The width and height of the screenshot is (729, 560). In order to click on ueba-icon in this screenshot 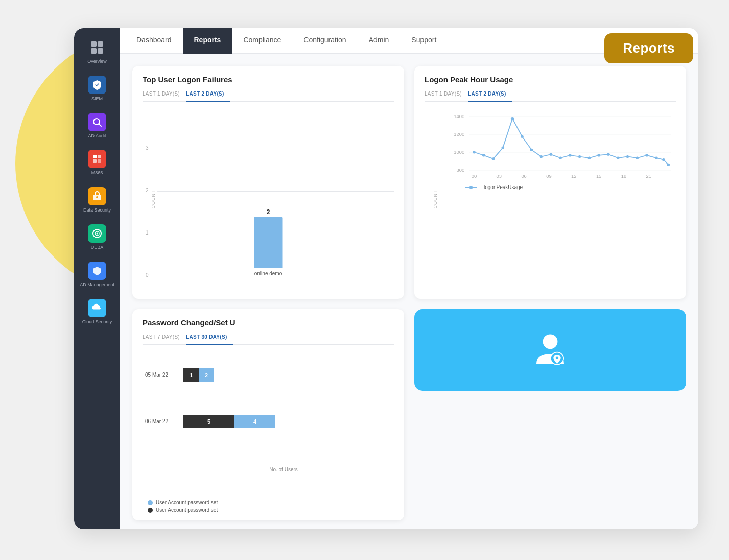, I will do `click(97, 234)`.